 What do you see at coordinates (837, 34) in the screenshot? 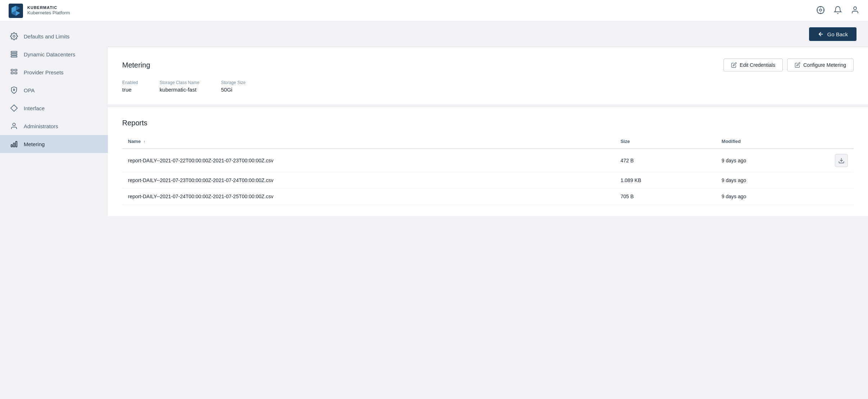
I see `go-back-label: Go Back` at bounding box center [837, 34].